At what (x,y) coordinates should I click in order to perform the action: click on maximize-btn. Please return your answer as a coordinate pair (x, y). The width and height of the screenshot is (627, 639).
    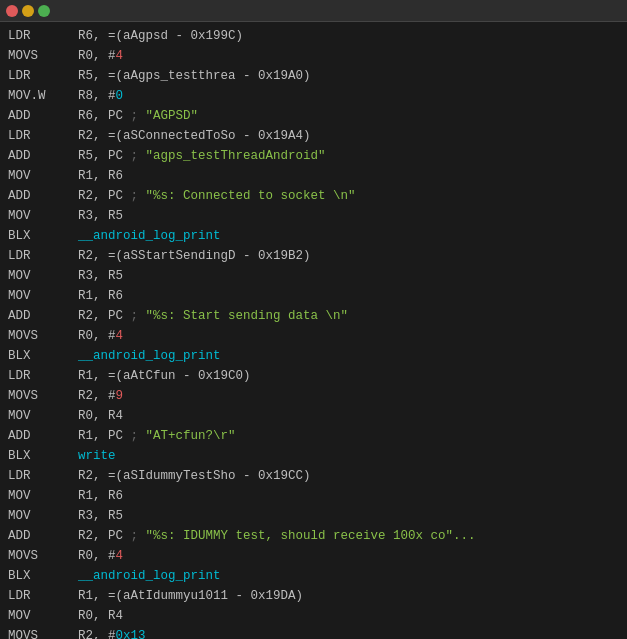
    Looking at the image, I should click on (44, 11).